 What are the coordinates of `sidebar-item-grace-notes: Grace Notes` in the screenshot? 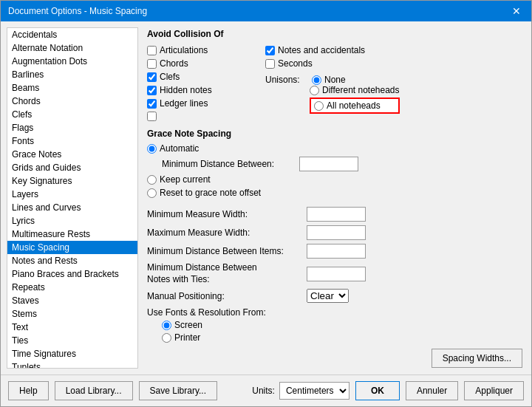 It's located at (72, 154).